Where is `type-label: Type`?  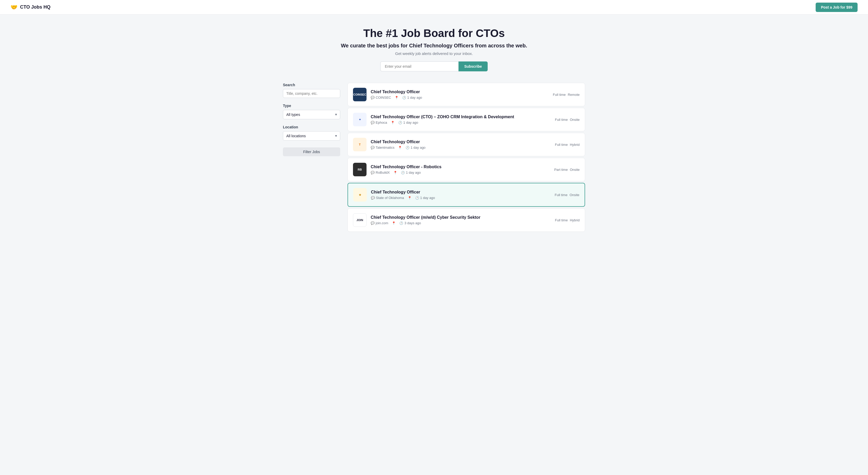
type-label: Type is located at coordinates (312, 106).